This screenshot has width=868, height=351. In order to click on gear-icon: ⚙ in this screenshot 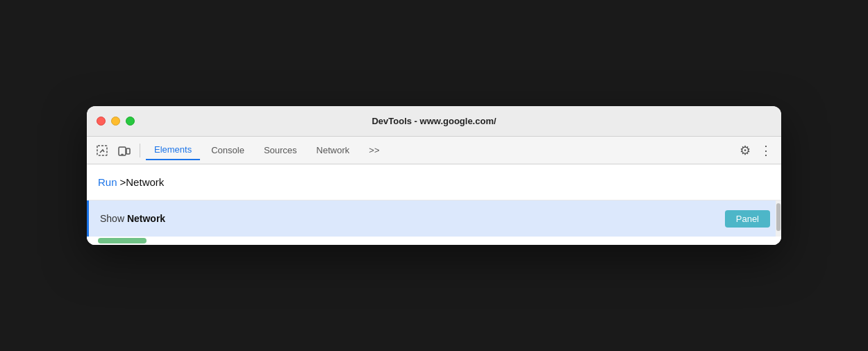, I will do `click(745, 151)`.